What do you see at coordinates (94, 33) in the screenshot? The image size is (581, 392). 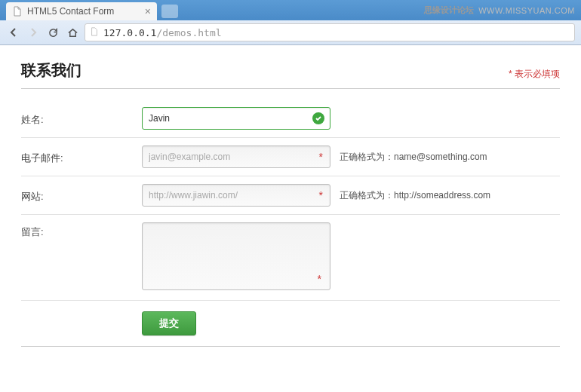 I see `page-icon` at bounding box center [94, 33].